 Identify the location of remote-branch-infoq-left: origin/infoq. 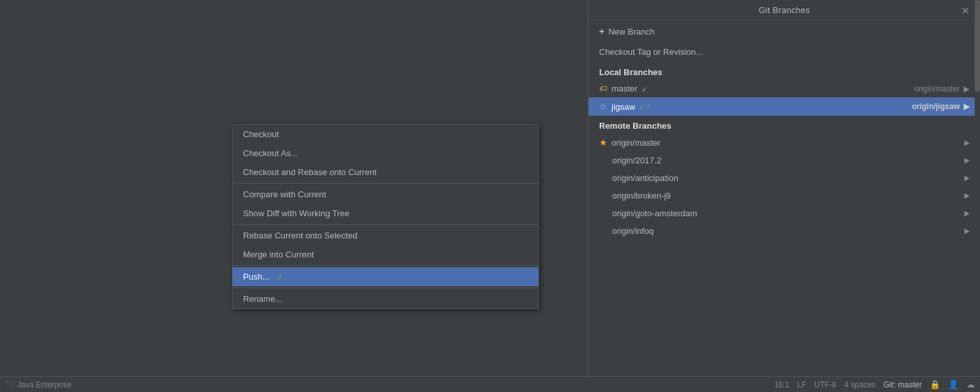
(627, 231).